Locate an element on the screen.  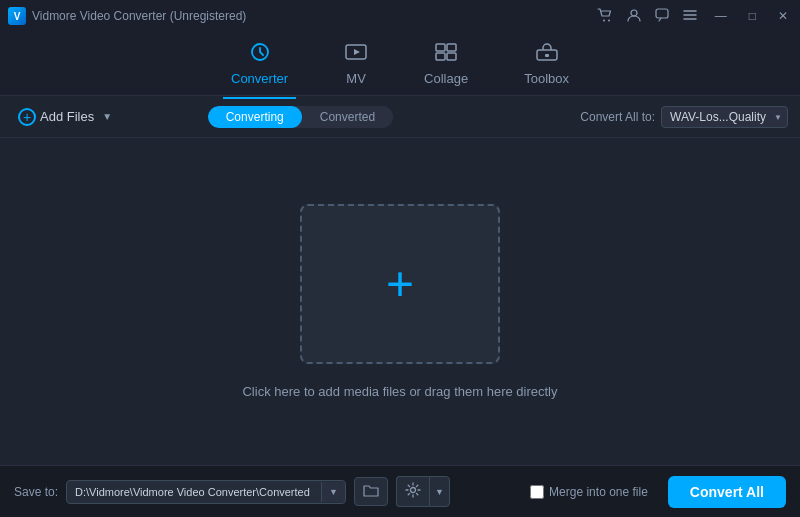
save-path-input is located at coordinates (194, 492).